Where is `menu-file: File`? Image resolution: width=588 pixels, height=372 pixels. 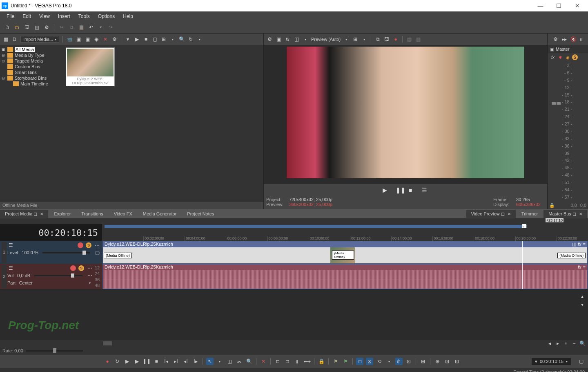
menu-file: File is located at coordinates (11, 16).